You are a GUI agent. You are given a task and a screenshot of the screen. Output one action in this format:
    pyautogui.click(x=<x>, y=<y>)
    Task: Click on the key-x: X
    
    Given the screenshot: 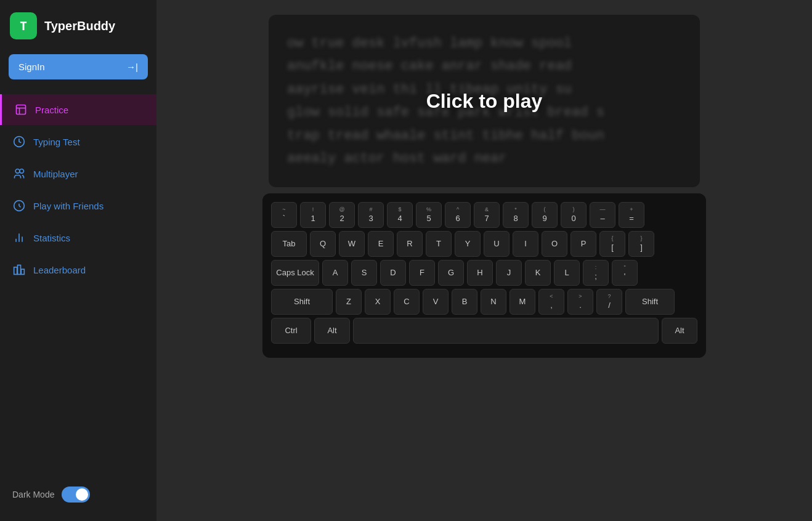 What is the action you would take?
    pyautogui.click(x=378, y=302)
    